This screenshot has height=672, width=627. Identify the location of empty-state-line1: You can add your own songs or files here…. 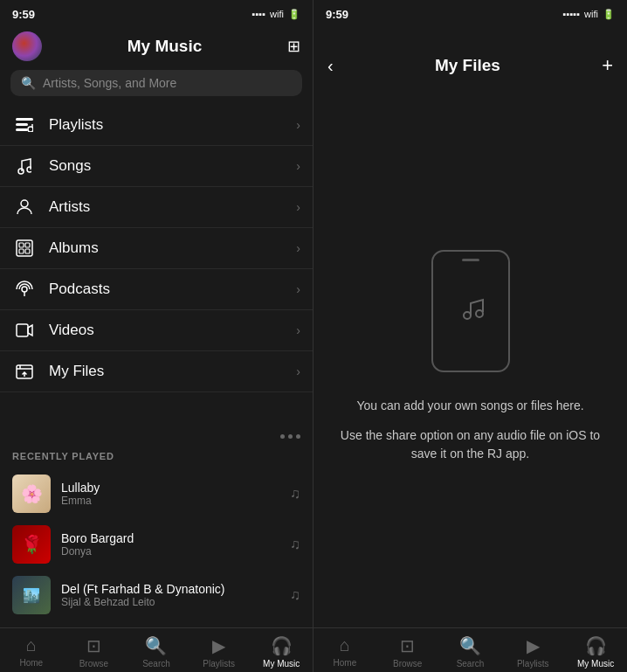
(470, 405).